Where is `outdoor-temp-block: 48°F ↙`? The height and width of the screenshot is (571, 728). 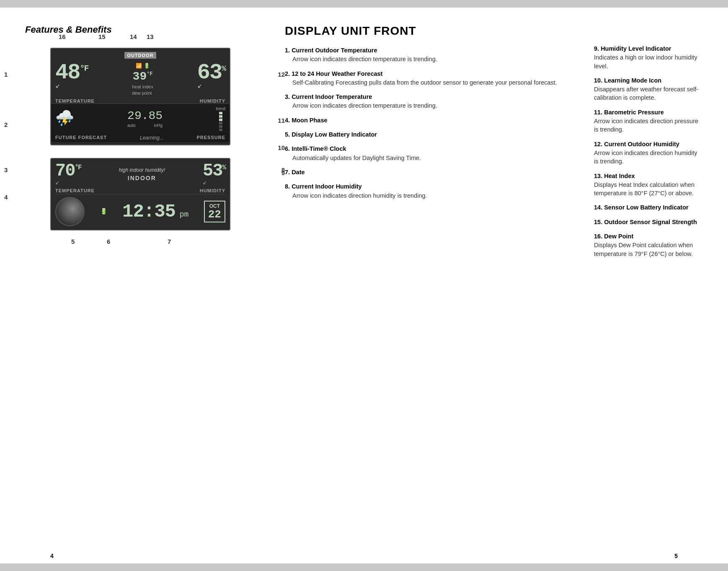 outdoor-temp-block: 48°F ↙ is located at coordinates (72, 75).